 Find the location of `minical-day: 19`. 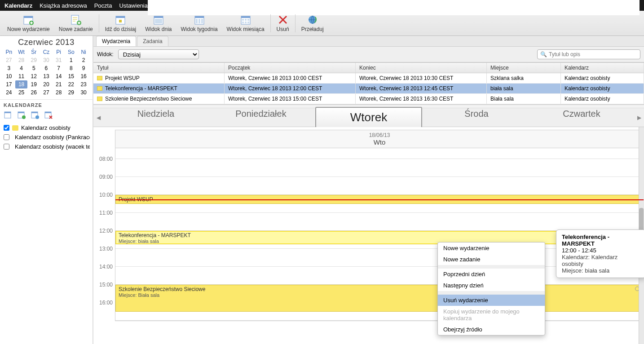

minical-day: 19 is located at coordinates (34, 84).